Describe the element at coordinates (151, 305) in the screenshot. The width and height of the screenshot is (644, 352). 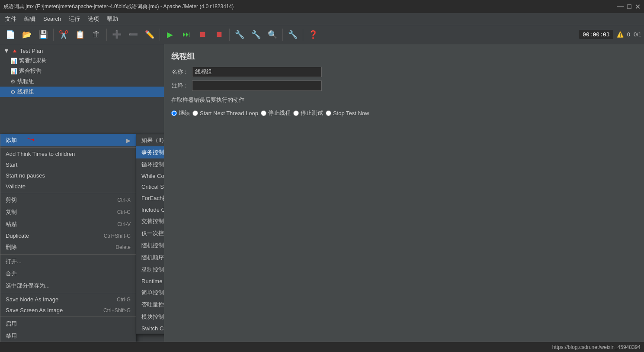
I see `cm-throughput-controller: 否吐量控制器` at that location.